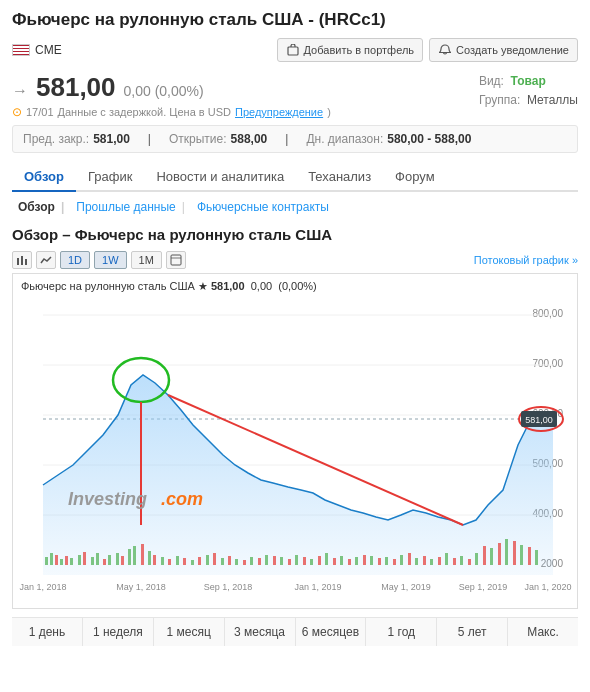  Describe the element at coordinates (164, 91) in the screenshot. I see `price-change: 0,00 (0,00%)` at that location.